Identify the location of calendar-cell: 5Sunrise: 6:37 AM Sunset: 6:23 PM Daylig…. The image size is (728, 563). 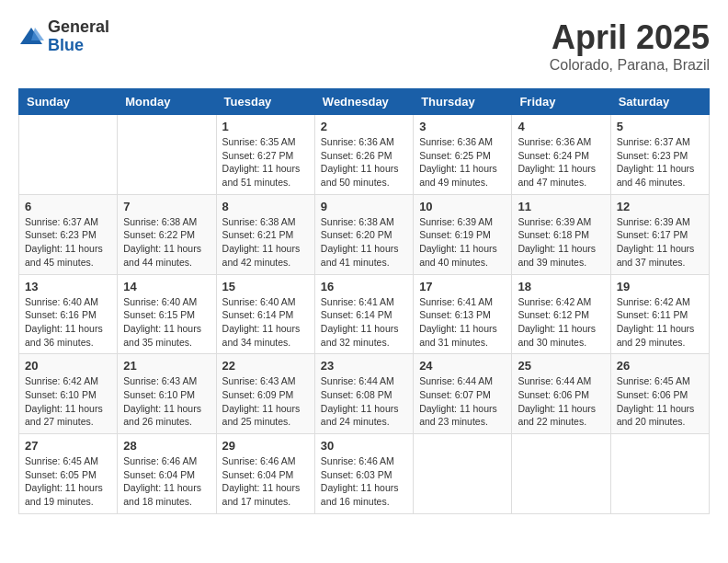
(660, 155).